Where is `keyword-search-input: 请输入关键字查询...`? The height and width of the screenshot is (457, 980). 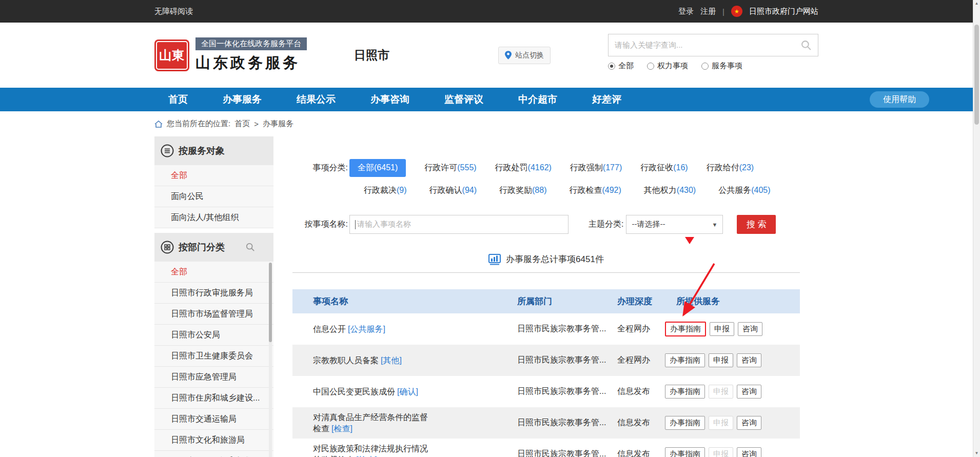 keyword-search-input: 请输入关键字查询... is located at coordinates (713, 45).